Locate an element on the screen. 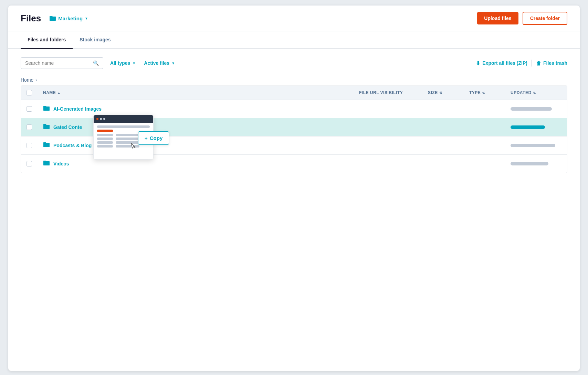  active-files-filter: Active files ▼ is located at coordinates (159, 63).